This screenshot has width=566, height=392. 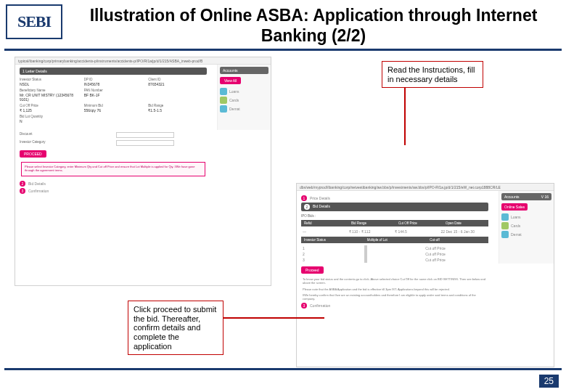 I want to click on accounts-header: Accounts, so click(x=244, y=70).